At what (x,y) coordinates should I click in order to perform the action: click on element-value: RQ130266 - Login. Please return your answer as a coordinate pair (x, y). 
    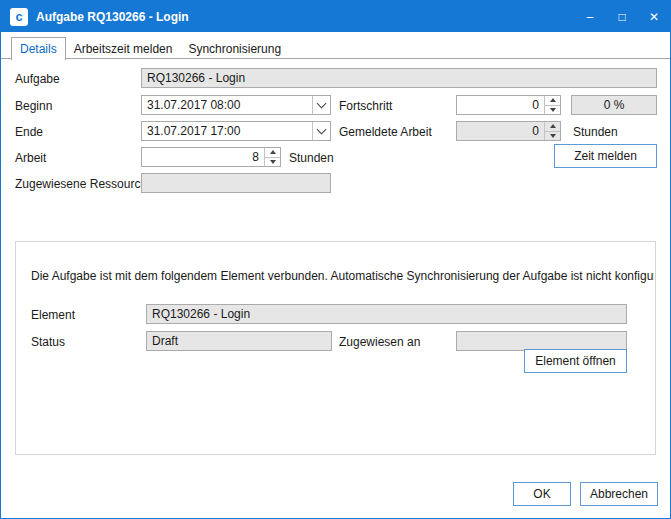
    Looking at the image, I should click on (201, 314).